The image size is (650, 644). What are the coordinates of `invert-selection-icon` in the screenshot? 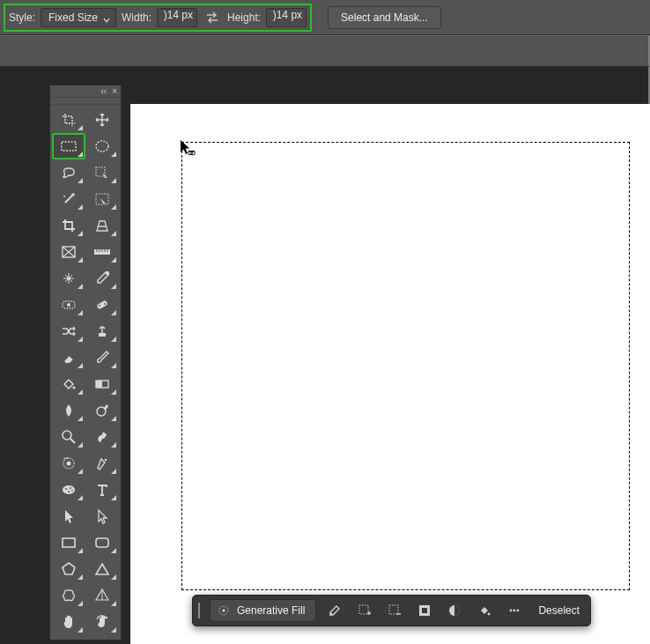 It's located at (425, 611).